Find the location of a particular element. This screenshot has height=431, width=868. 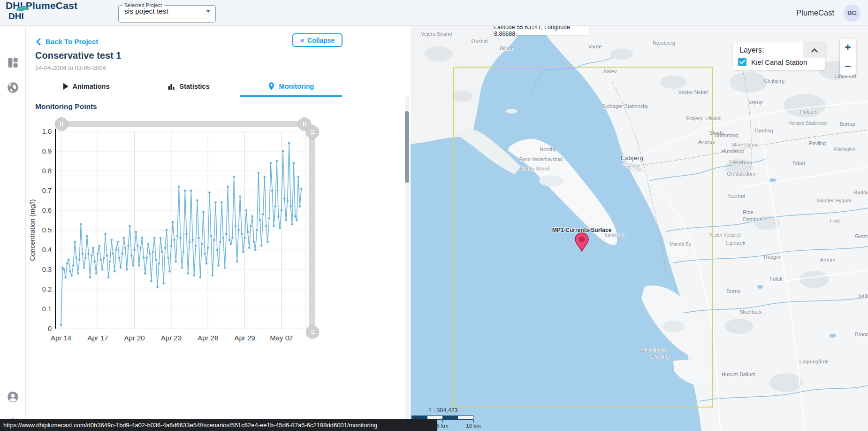

map-place-label: Husum-Ballum is located at coordinates (739, 374).